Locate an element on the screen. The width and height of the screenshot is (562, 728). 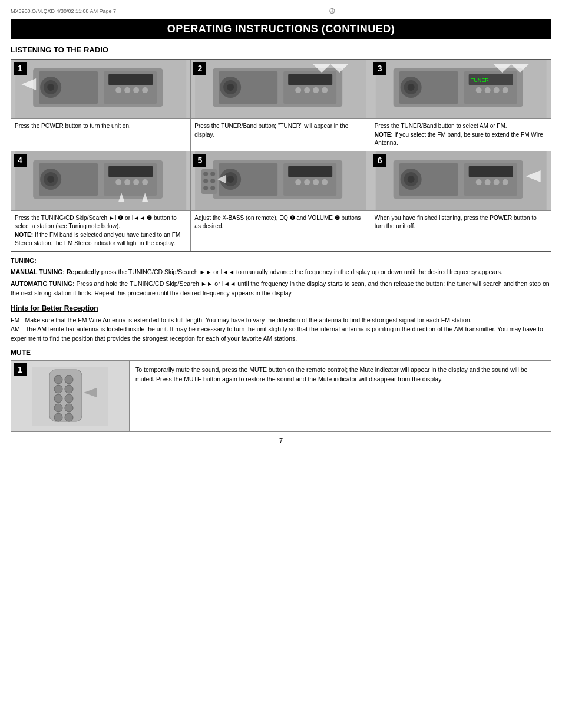
main-title: OPERATING INSTRUCTIONS (CONTINUED) is located at coordinates (281, 29).